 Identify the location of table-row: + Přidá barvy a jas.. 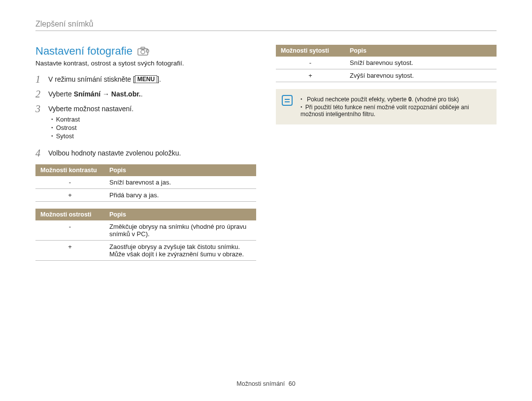
(146, 195).